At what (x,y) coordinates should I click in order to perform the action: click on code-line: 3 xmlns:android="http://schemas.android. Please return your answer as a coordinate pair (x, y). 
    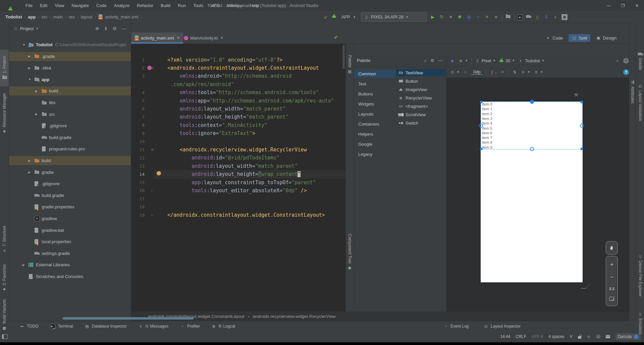
    Looking at the image, I should click on (238, 76).